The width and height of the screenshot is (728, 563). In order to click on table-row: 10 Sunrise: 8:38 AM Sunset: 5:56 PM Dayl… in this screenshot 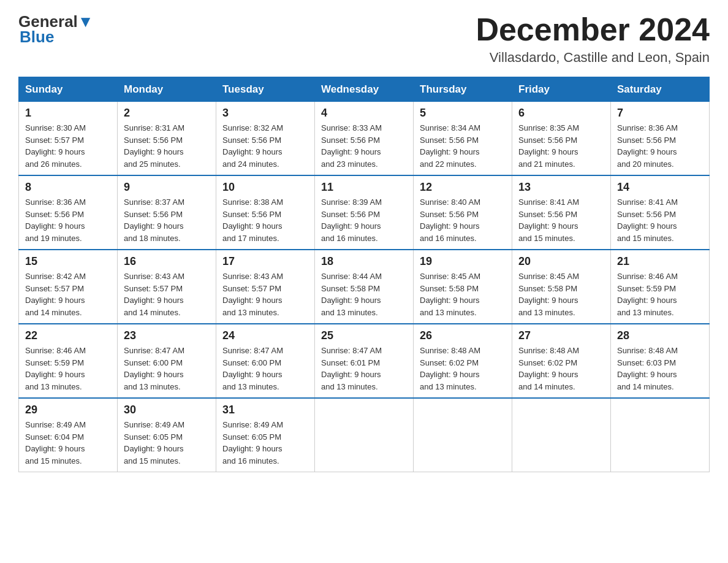, I will do `click(266, 212)`.